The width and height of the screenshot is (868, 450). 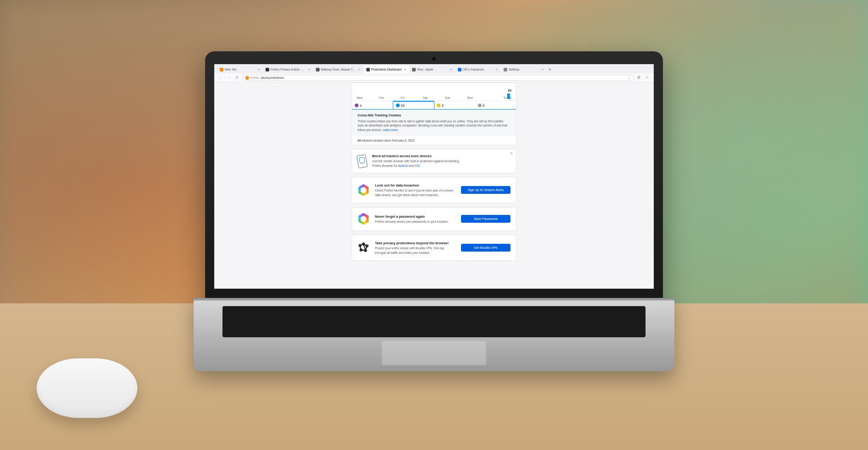 I want to click on day-label: Thu, so click(x=390, y=98).